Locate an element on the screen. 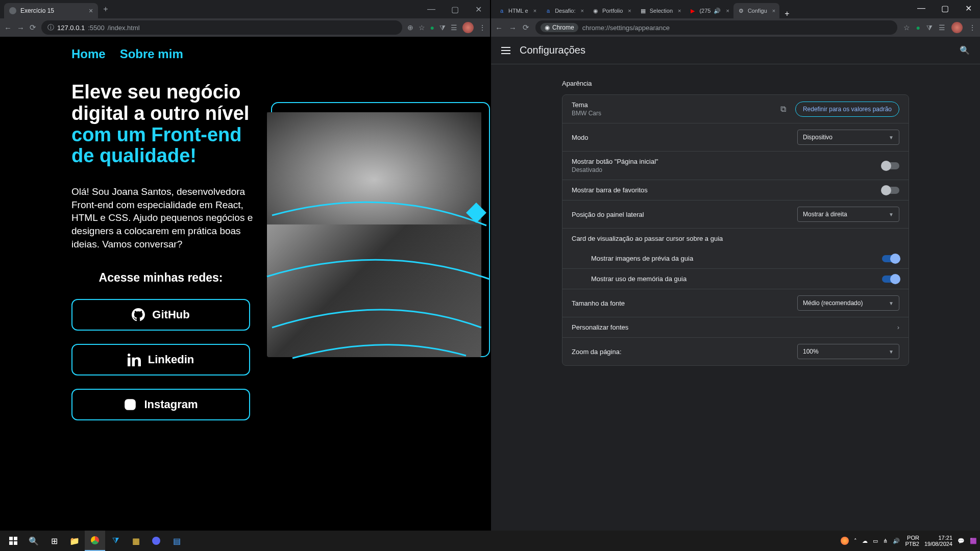 This screenshot has width=980, height=551. zoom-select: 100%▼ is located at coordinates (848, 352).